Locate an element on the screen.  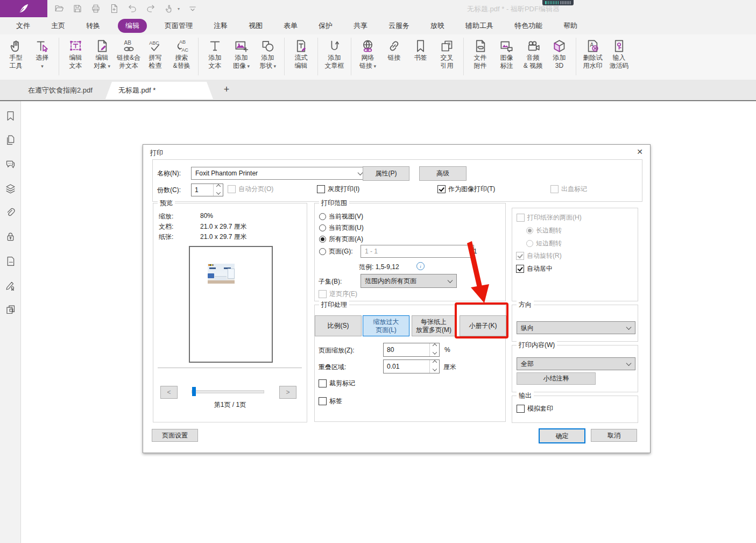
simulate-overprint-checkbox: 模拟套印 is located at coordinates (535, 409).